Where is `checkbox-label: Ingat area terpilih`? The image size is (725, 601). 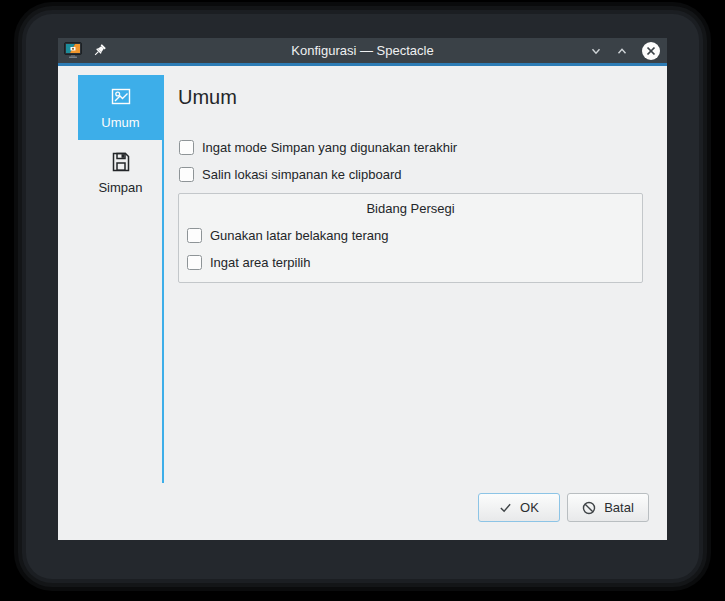
checkbox-label: Ingat area terpilih is located at coordinates (260, 262).